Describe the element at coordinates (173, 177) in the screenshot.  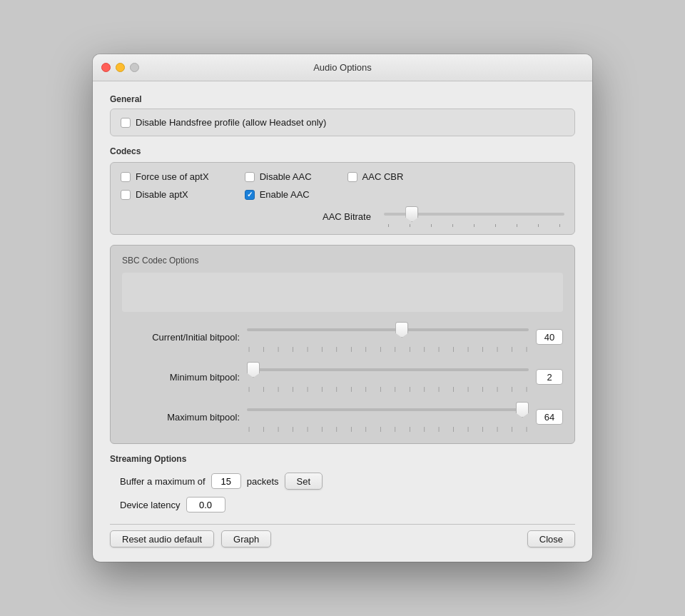
I see `force-aptx-label: Force use of aptX` at that location.